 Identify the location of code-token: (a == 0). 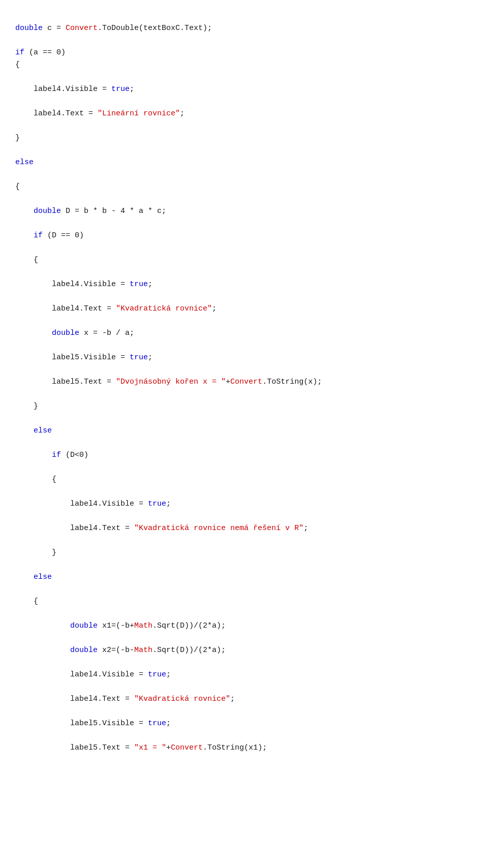
(45, 53).